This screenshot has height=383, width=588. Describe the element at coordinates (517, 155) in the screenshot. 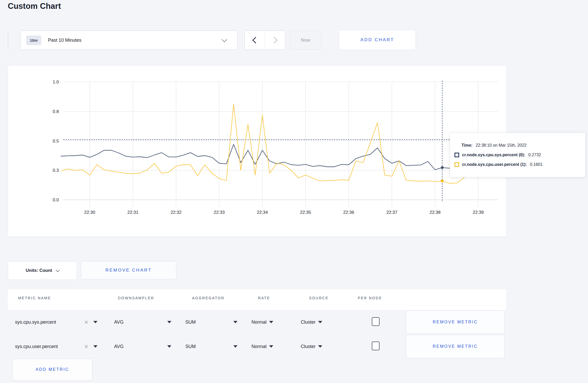

I see `tooltip-series-row: cr.node.sys.cpu.sys.percent (0): 0.2732` at that location.